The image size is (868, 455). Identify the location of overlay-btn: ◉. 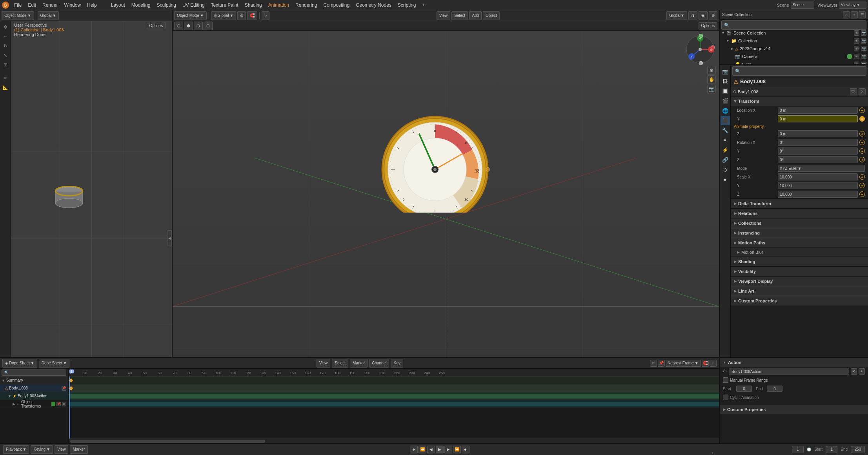
(703, 16).